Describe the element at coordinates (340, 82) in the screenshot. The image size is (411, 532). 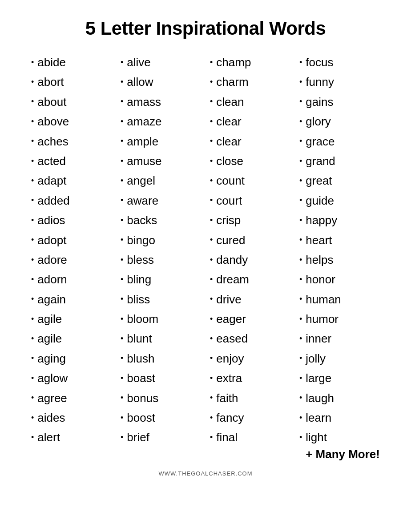
I see `list-item: •funny` at that location.